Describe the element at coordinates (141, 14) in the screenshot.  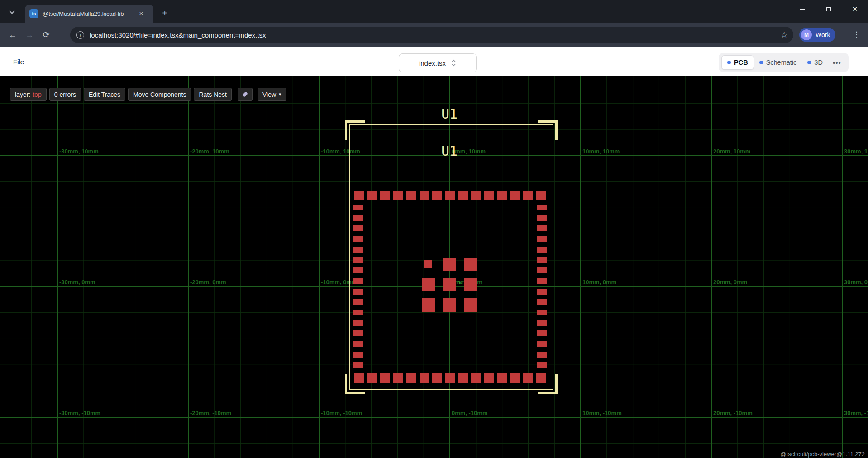
I see `tab-close-icon: ×` at that location.